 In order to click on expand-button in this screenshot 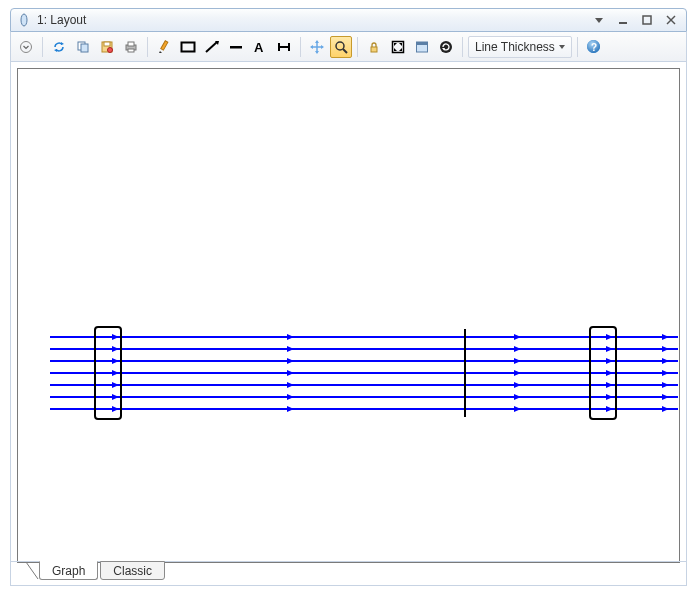, I will do `click(26, 47)`.